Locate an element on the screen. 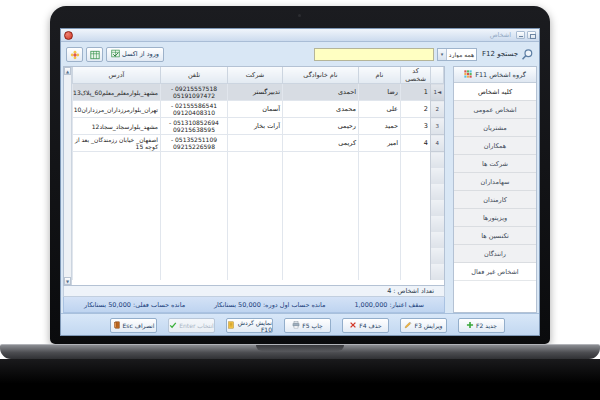 This screenshot has height=400, width=600. footer-button-label: انصراف Esc is located at coordinates (139, 326).